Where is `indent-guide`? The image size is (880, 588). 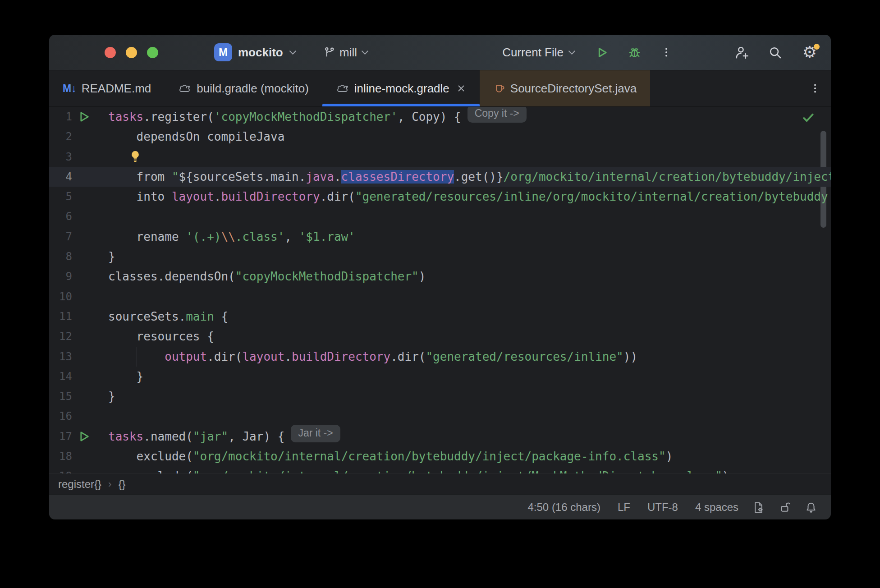 indent-guide is located at coordinates (137, 357).